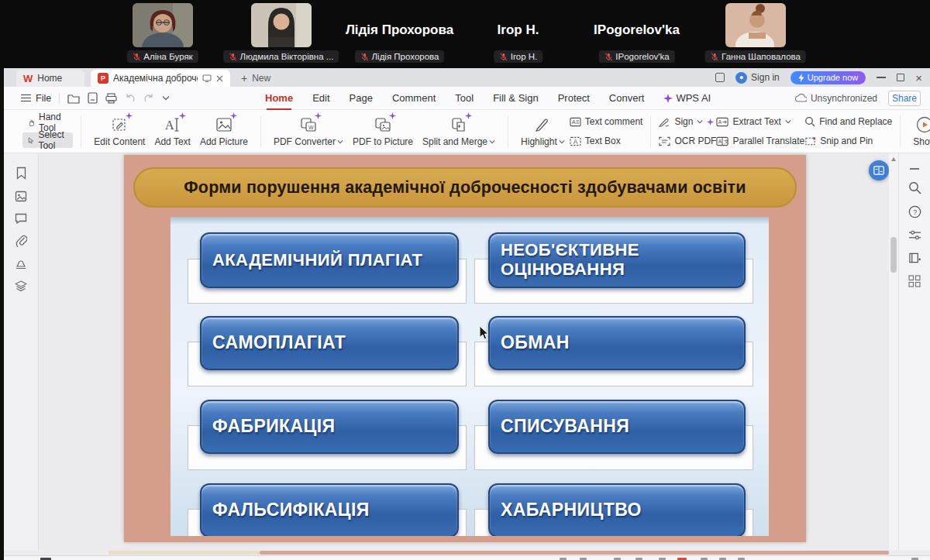 The width and height of the screenshot is (930, 560). Describe the element at coordinates (488, 98) in the screenshot. I see `menu-tabs: Home Edit Page Comment Tool Fill & Sign …` at that location.